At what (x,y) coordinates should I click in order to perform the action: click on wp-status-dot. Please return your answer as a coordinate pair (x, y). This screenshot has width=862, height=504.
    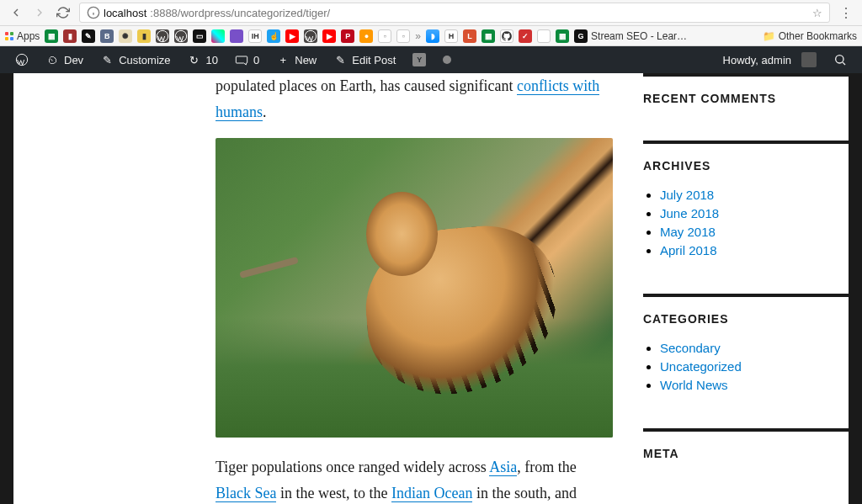
    Looking at the image, I should click on (447, 60).